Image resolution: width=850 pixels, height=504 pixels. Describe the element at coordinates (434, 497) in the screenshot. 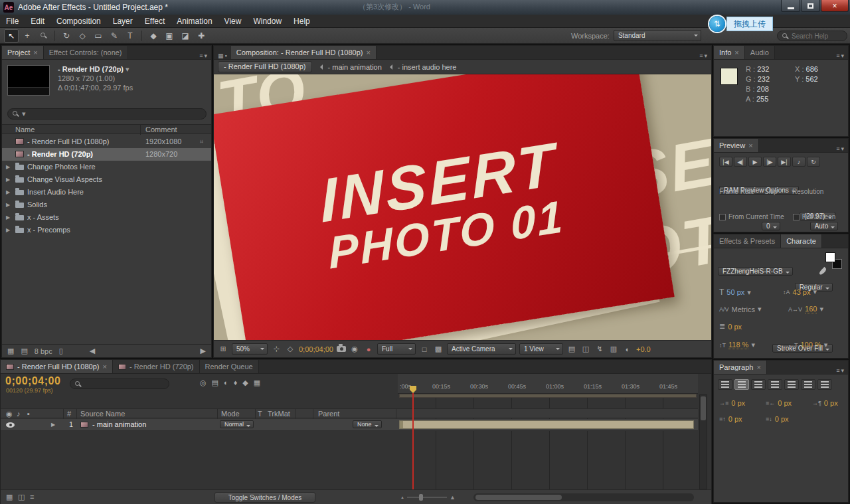

I see `timeline-zoom-slider: ▲ ▲` at that location.